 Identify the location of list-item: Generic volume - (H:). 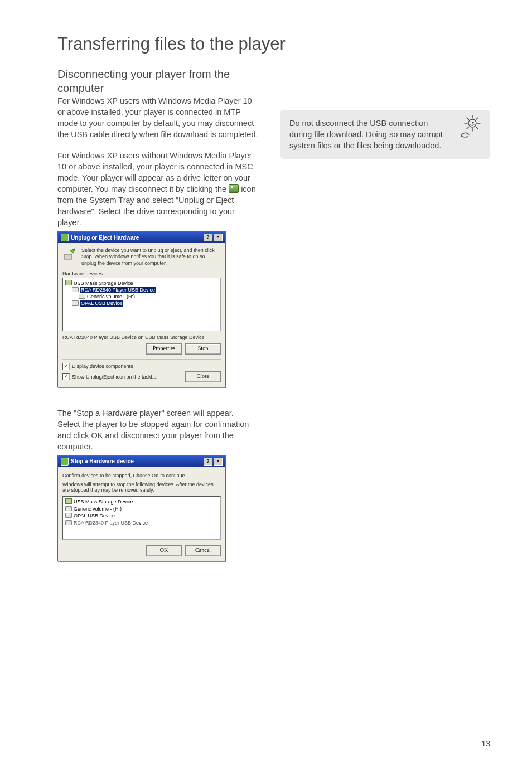
(98, 509).